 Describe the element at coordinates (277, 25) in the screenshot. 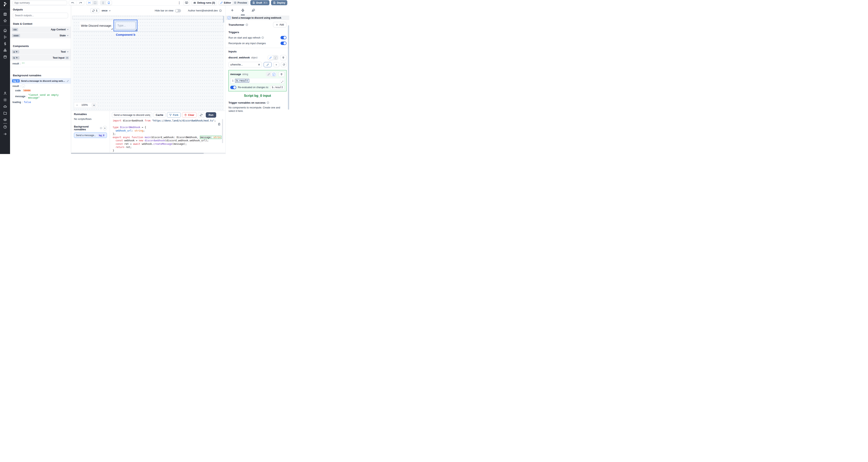

I see `plus-icon` at that location.